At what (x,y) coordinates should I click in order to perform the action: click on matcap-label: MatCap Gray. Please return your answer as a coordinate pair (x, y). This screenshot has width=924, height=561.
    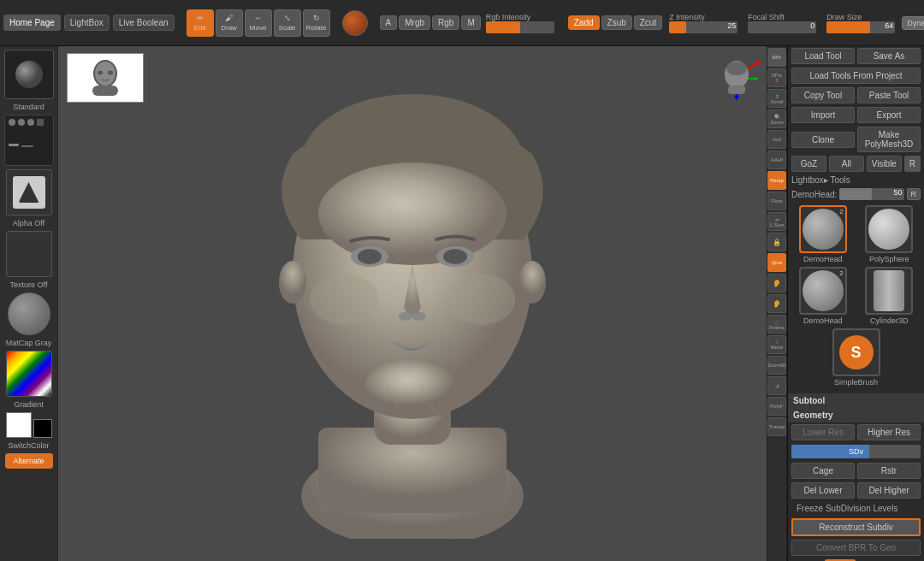
    Looking at the image, I should click on (29, 343).